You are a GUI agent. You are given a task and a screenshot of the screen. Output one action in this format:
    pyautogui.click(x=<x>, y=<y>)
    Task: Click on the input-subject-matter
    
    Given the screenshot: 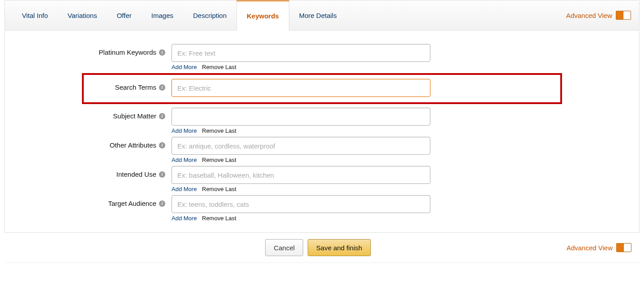 What is the action you would take?
    pyautogui.click(x=301, y=117)
    